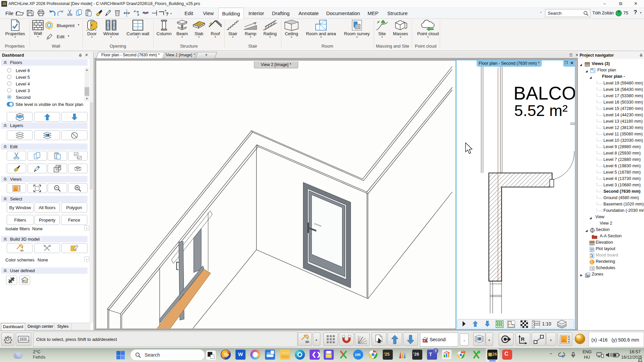  Describe the element at coordinates (523, 339) in the screenshot. I see `svg-text: R` at that location.